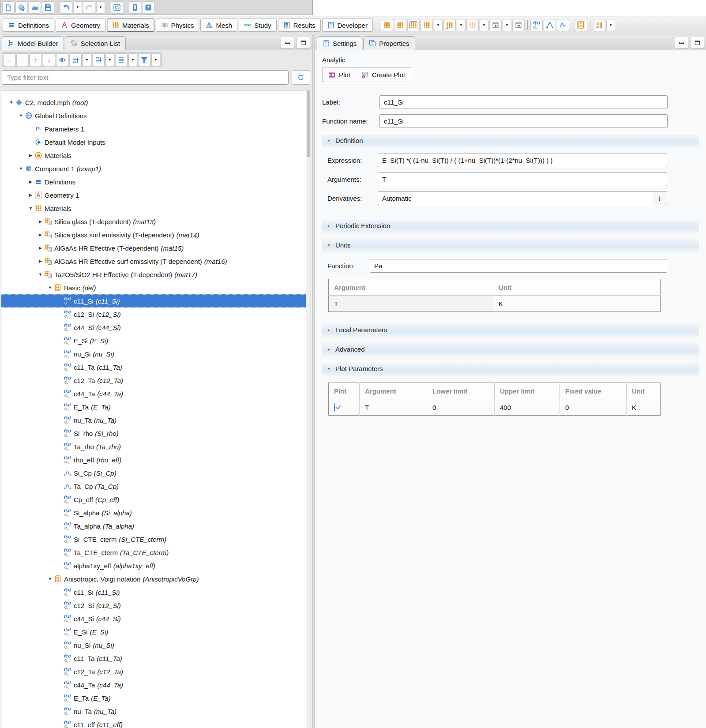 This screenshot has height=728, width=706. What do you see at coordinates (495, 408) in the screenshot?
I see `plot-table-row: T04000K` at bounding box center [495, 408].